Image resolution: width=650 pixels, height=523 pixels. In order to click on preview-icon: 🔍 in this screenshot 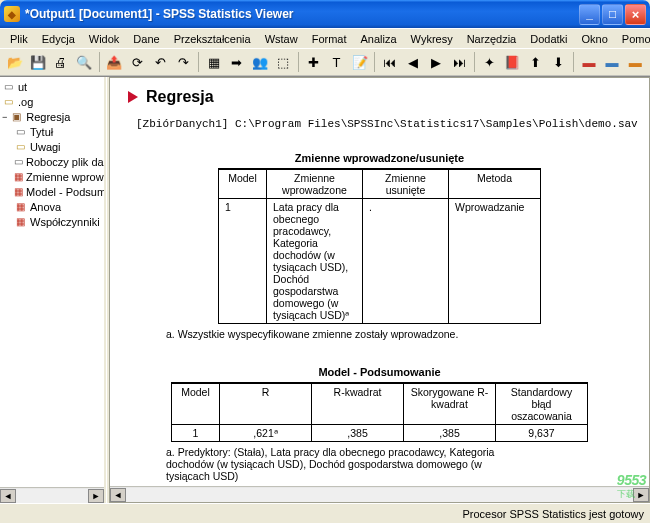, I will do `click(84, 62)`.